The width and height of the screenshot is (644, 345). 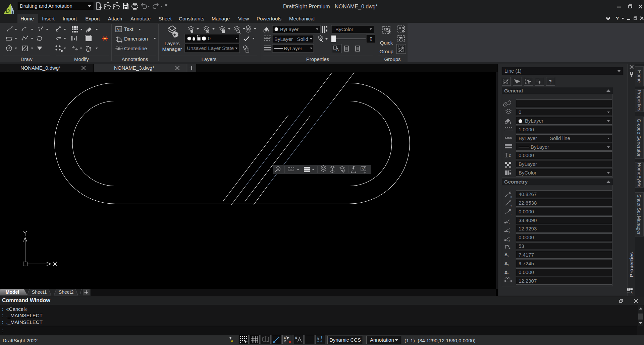 What do you see at coordinates (210, 48) in the screenshot?
I see `svg-text: Unsaved Layer State` at bounding box center [210, 48].